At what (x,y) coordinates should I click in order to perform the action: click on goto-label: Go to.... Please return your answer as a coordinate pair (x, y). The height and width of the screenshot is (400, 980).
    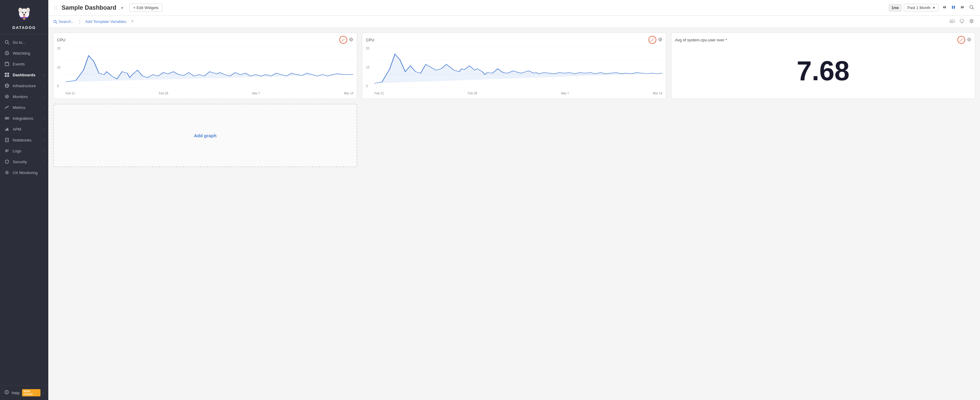
    Looking at the image, I should click on (19, 43).